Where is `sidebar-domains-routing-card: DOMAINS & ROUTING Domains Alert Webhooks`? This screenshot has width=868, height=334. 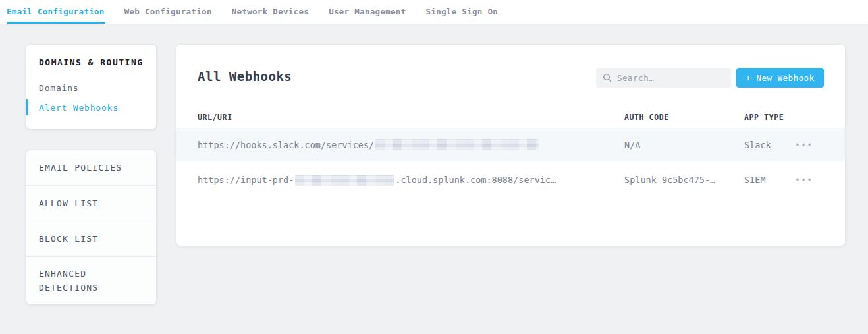
sidebar-domains-routing-card: DOMAINS & ROUTING Domains Alert Webhooks is located at coordinates (91, 87).